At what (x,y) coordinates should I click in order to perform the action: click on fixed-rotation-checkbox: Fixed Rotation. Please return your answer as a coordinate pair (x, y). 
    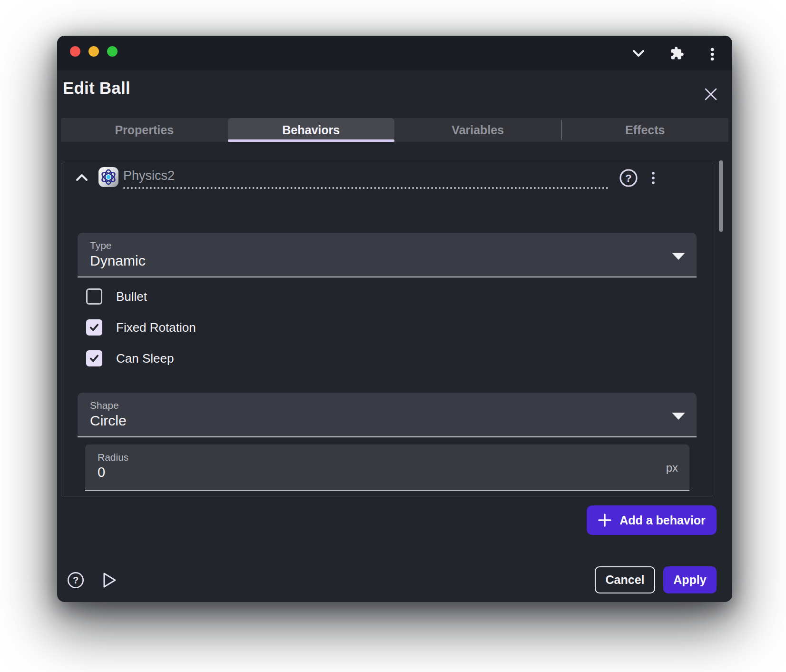
    Looking at the image, I should click on (141, 327).